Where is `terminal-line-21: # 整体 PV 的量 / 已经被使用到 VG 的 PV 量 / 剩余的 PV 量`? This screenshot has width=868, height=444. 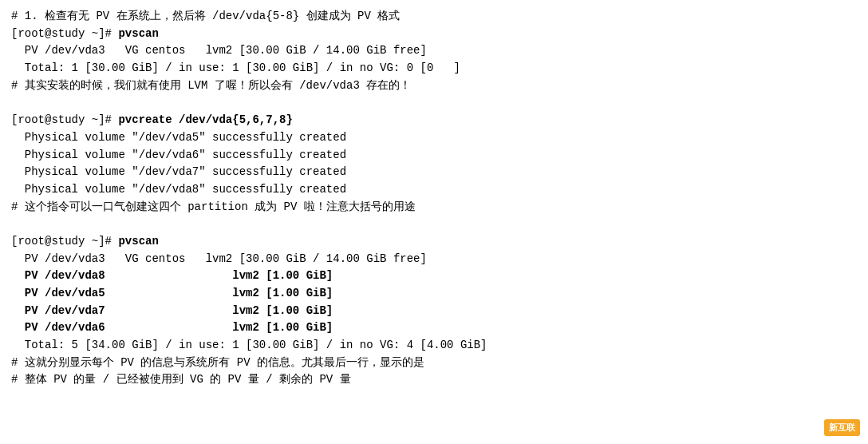
terminal-line-21: # 整体 PV 的量 / 已经被使用到 VG 的 PV 量 / 剩余的 PV 量 is located at coordinates (434, 380).